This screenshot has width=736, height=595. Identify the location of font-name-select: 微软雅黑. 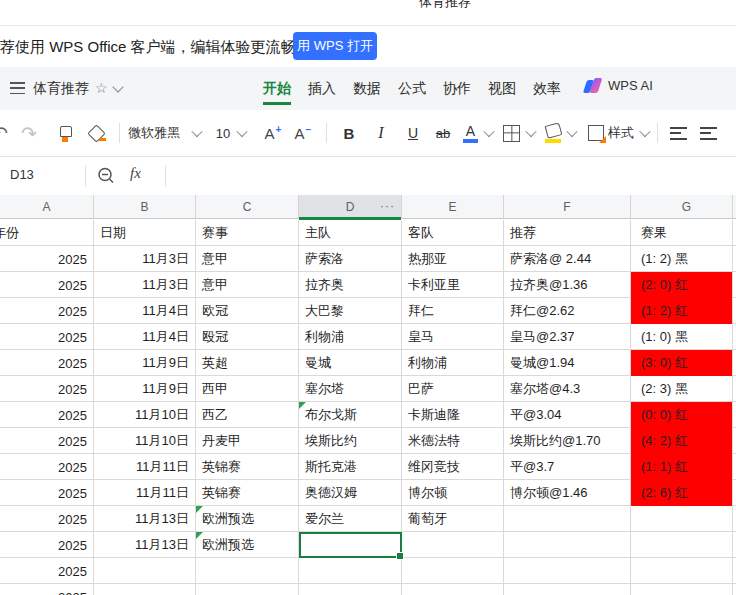
(164, 133).